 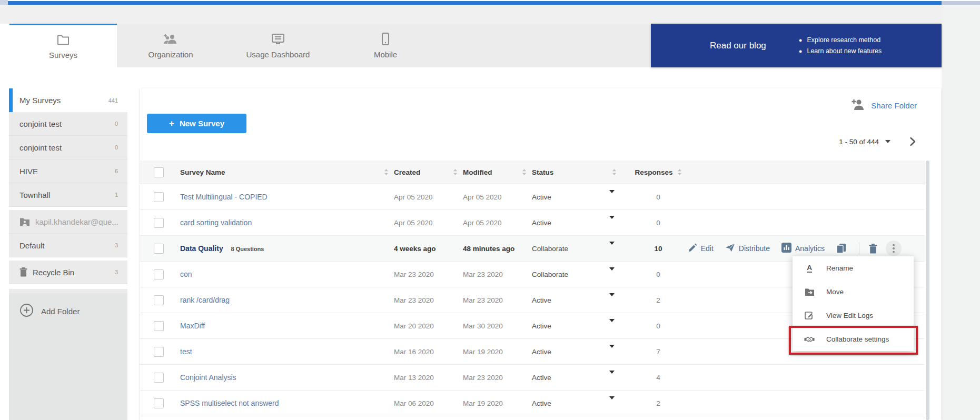 I want to click on sidebar-item-shared-folder: kapil.khandekar@que..., so click(x=68, y=222).